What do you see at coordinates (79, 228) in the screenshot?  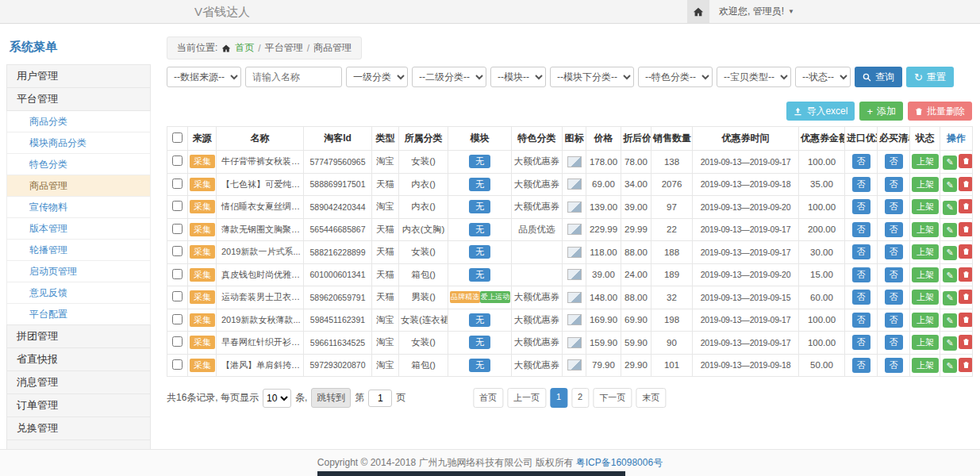 I see `sidebar-item: 版本管理` at bounding box center [79, 228].